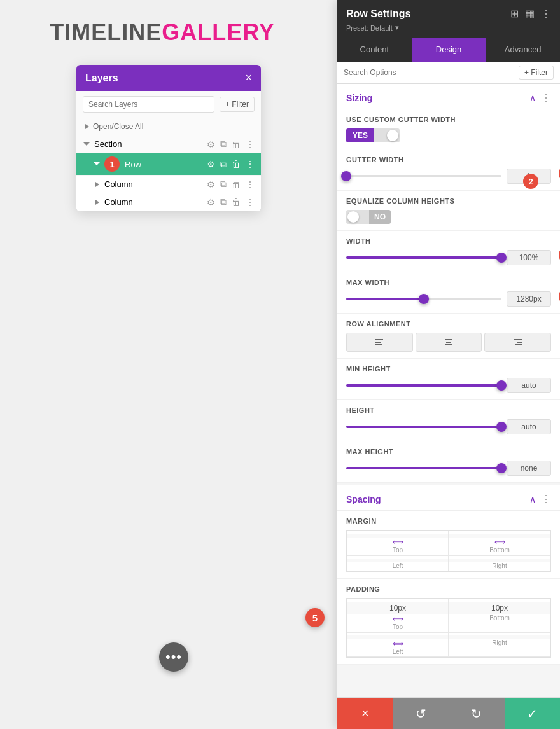 This screenshot has height=729, width=560. What do you see at coordinates (236, 184) in the screenshot?
I see `col1-delete-icon: 🗑` at bounding box center [236, 184].